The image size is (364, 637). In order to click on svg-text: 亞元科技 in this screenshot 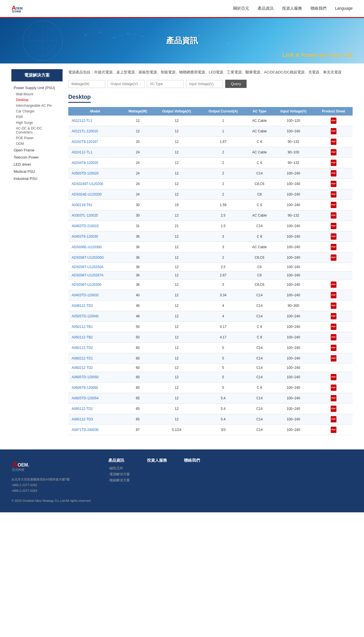, I will do `click(18, 470)`.